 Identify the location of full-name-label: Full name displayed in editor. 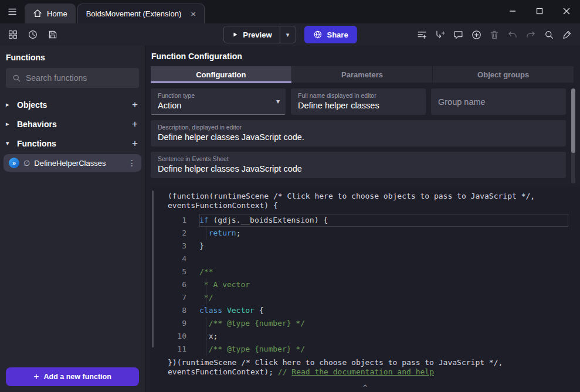
(358, 96).